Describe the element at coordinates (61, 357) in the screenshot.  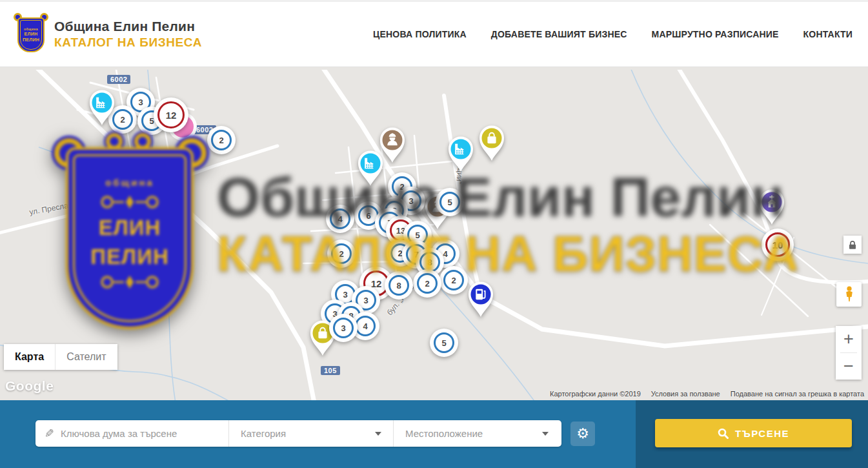
I see `map-type-control: Карта Сателит` at that location.